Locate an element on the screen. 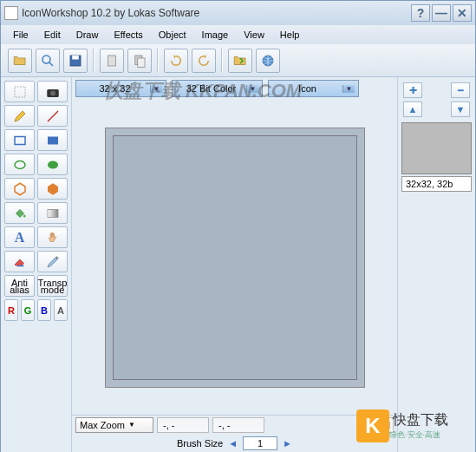  minimize-button: — is located at coordinates (441, 13).